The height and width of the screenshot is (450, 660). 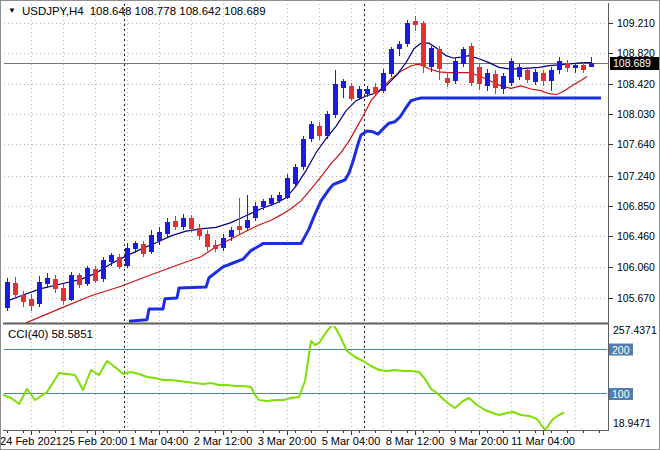 What do you see at coordinates (137, 10) in the screenshot?
I see `chart-title-bar: ▼ USDJPY,H4 108.648 108.778 108.642 108.…` at bounding box center [137, 10].